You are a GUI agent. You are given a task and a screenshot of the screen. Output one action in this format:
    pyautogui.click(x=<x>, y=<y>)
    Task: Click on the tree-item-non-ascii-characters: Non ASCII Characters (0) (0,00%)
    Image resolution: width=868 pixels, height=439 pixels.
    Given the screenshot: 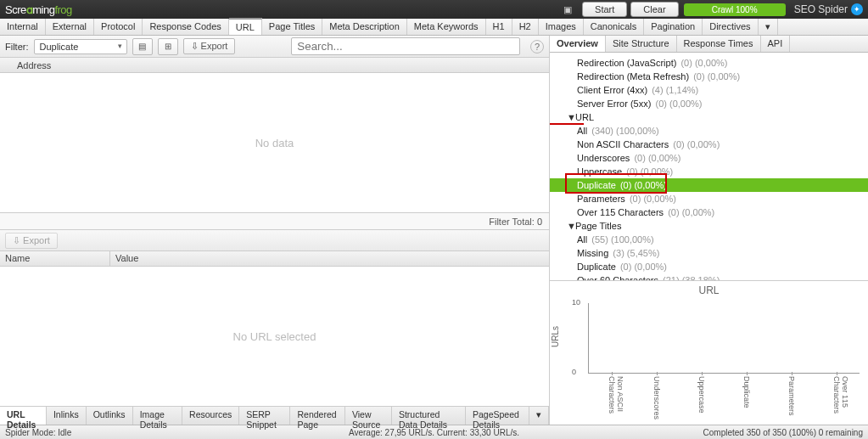 What is the action you would take?
    pyautogui.click(x=709, y=144)
    